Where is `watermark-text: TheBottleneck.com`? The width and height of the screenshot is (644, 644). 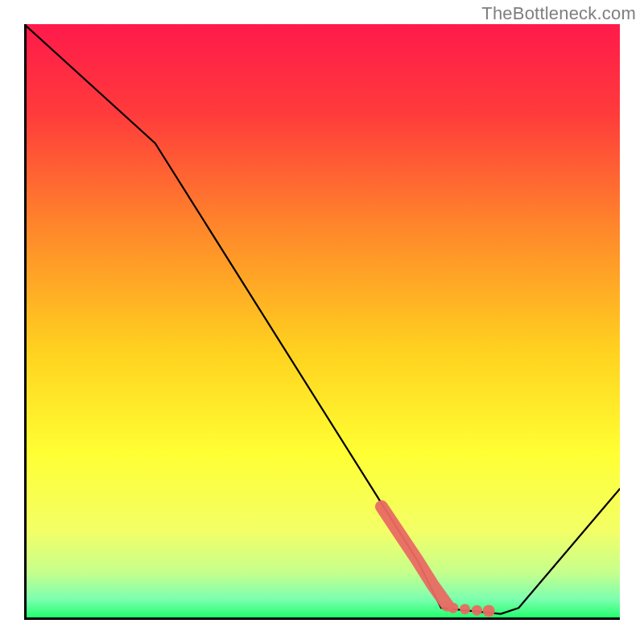 watermark-text: TheBottleneck.com is located at coordinates (559, 14).